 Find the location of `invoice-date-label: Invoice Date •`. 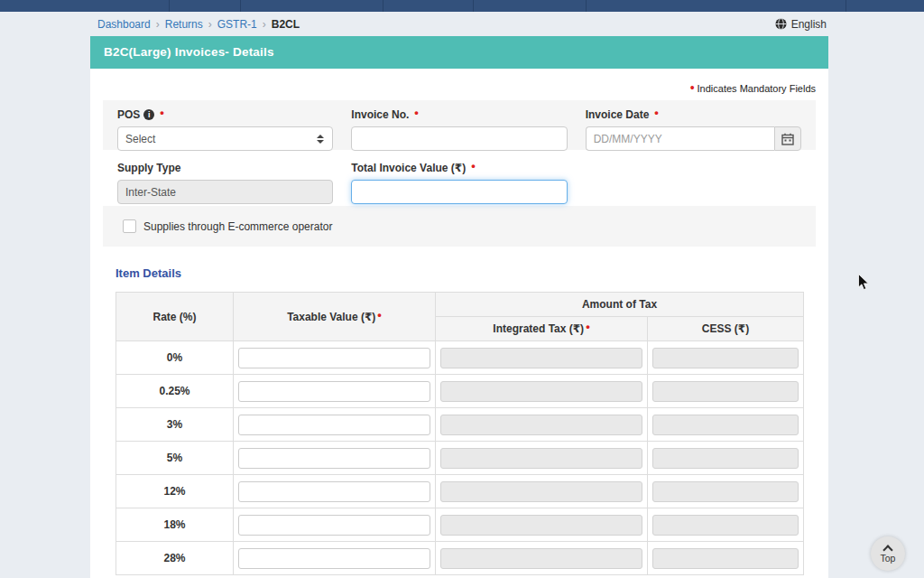

invoice-date-label: Invoice Date • is located at coordinates (693, 115).